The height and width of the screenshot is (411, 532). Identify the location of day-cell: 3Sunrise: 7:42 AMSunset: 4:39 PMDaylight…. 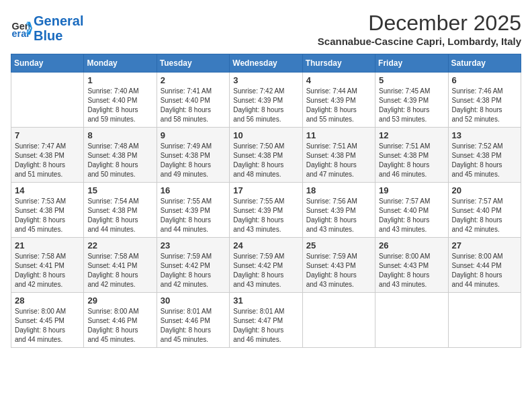
(266, 100).